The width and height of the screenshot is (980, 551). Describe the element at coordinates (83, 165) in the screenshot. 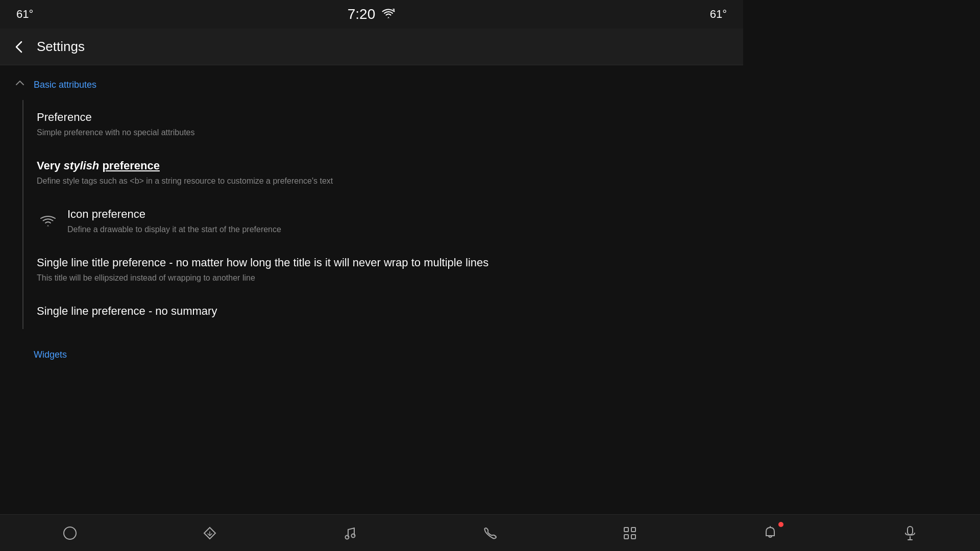

I see `pref-title-part-italic: stylish` at that location.